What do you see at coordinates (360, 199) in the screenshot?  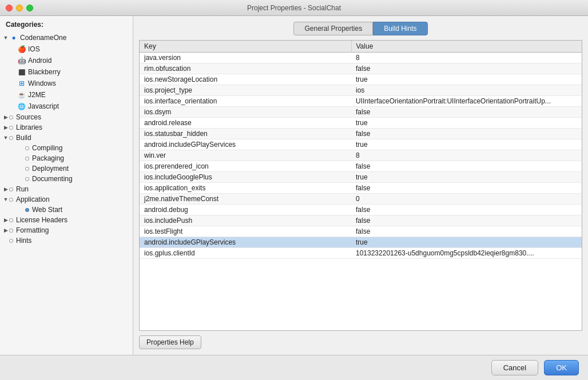 I see `table-row: j2me.nativeThemeConst0` at bounding box center [360, 199].